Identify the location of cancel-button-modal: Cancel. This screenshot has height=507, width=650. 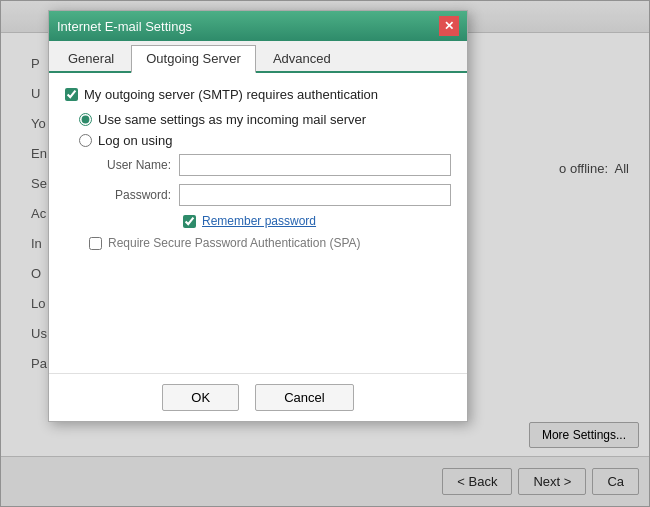
(304, 398).